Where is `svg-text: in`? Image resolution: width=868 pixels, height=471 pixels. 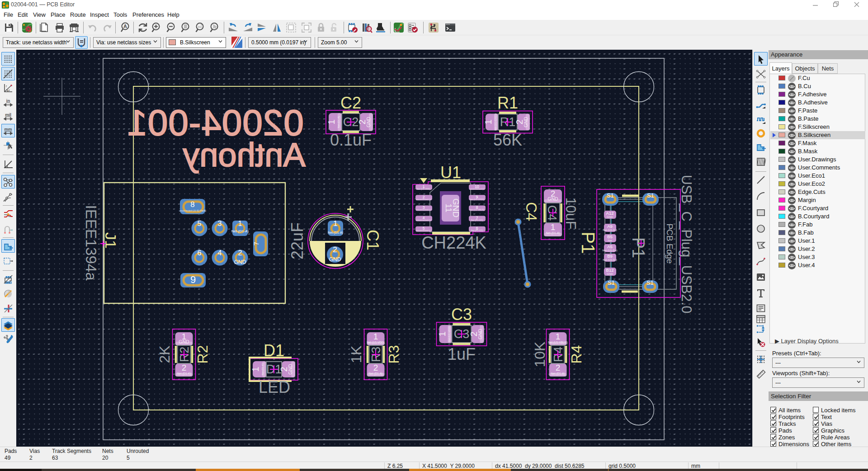 svg-text: in is located at coordinates (8, 100).